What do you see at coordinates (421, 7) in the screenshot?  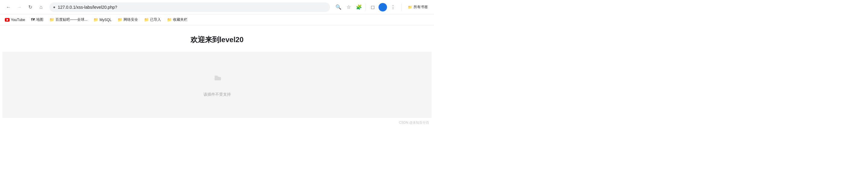 I see `all-bookmarks-label: 所有书签` at bounding box center [421, 7].